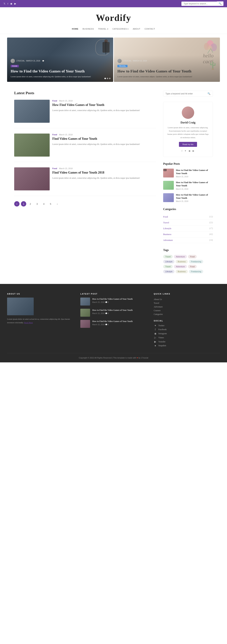  Describe the element at coordinates (187, 326) in the screenshot. I see `footer-twitter-link: ✦ Twitter` at that location.